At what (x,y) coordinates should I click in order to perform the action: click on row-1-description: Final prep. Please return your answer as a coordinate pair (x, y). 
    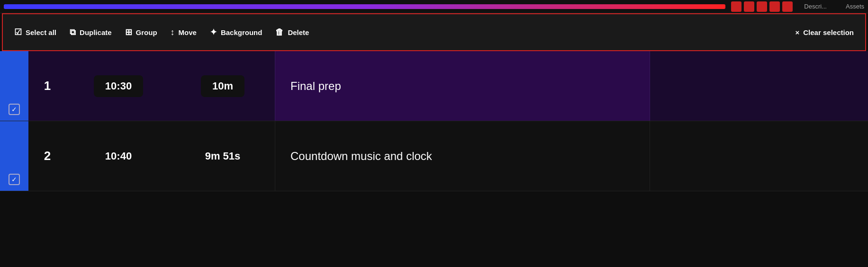
    Looking at the image, I should click on (462, 86).